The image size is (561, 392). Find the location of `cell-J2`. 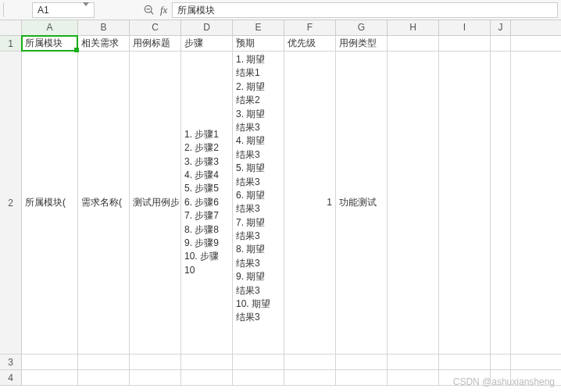

cell-J2 is located at coordinates (501, 203).